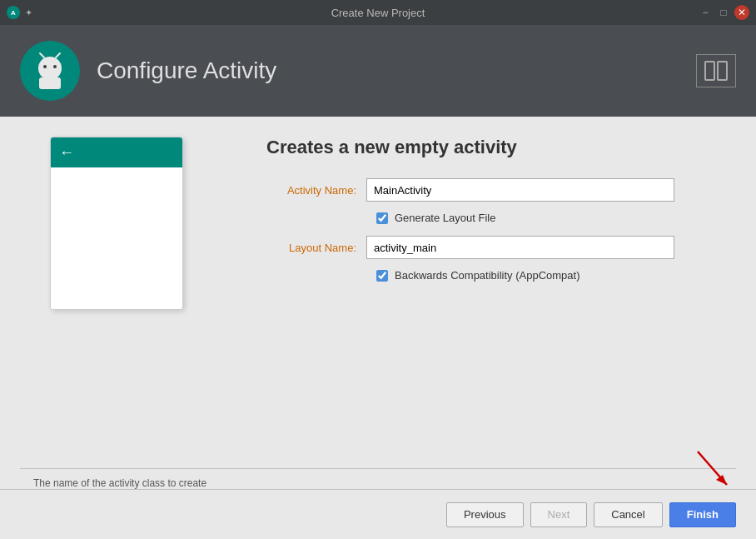 The image size is (756, 539). Describe the element at coordinates (495, 190) in the screenshot. I see `activity-name-row: Activity Name:` at that location.